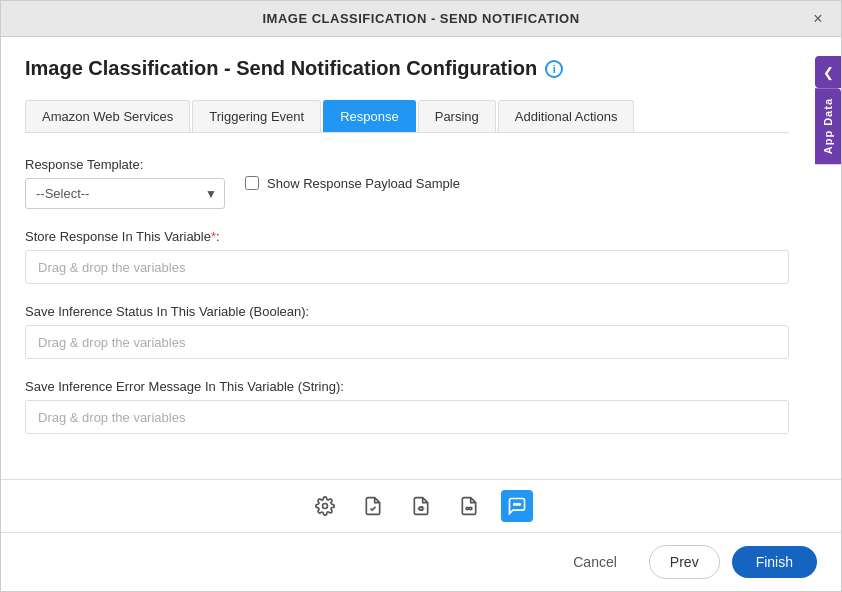 The width and height of the screenshot is (842, 592). What do you see at coordinates (112, 342) in the screenshot?
I see `inference-status-placeholder: Drag & drop the variables` at bounding box center [112, 342].